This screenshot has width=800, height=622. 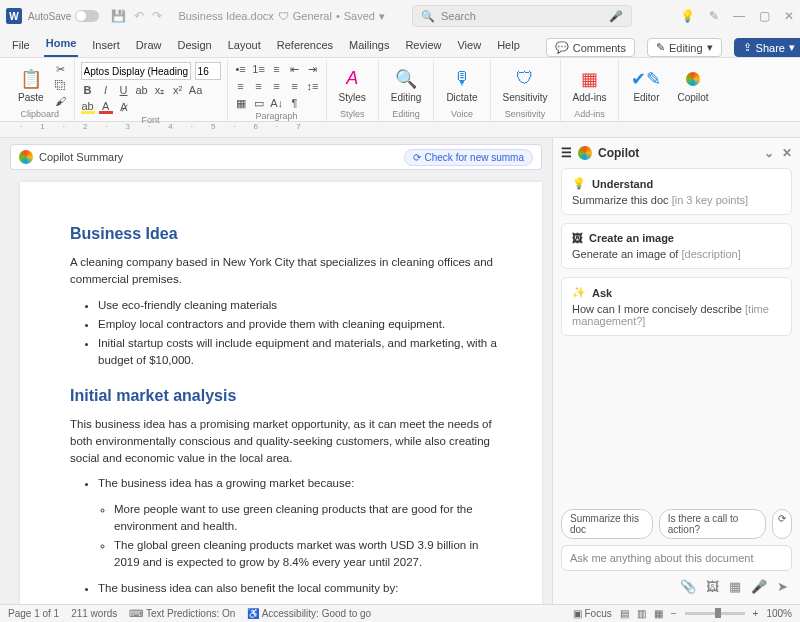 What do you see at coordinates (295, 69) in the screenshot?
I see `decrease-indent-icon: ⇤` at bounding box center [295, 69].